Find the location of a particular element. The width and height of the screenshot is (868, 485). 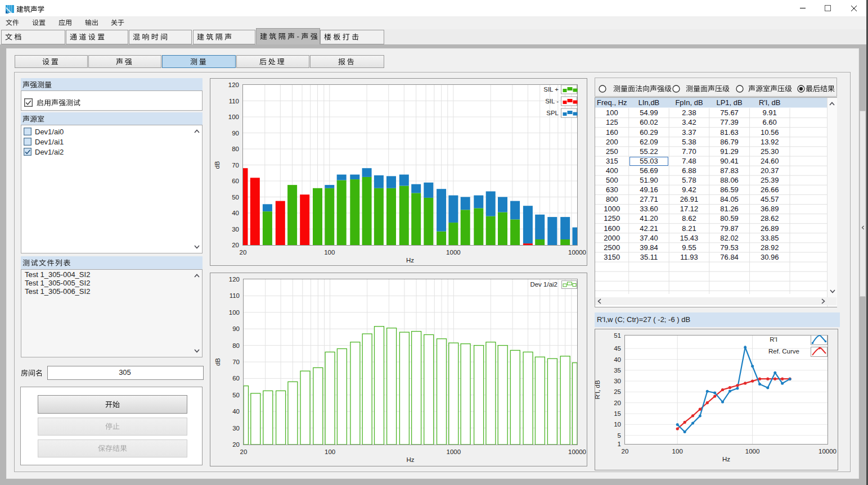

svg-text: Ref. Curve is located at coordinates (784, 351).